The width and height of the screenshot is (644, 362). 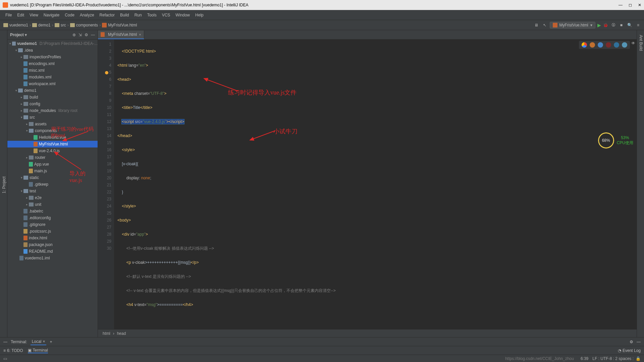 I want to click on tool-todo: ≡ 6: TODO, so click(x=13, y=351).